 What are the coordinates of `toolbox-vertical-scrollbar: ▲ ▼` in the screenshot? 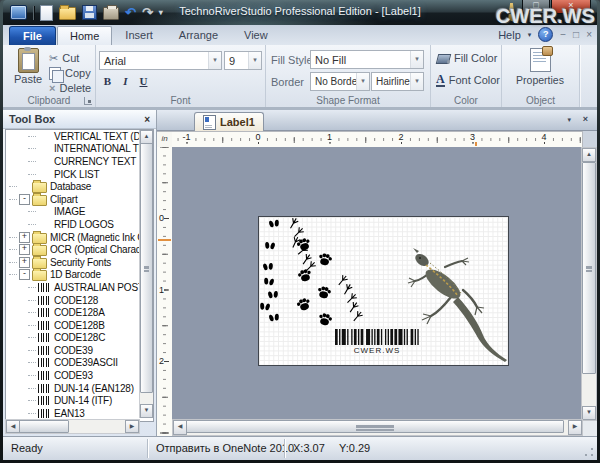 It's located at (146, 274).